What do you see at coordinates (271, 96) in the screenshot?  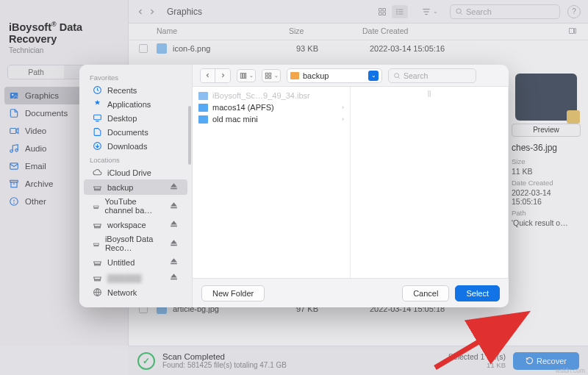 I see `column-item: iBoysoft_Sc…9_49_34.ibsr` at bounding box center [271, 96].